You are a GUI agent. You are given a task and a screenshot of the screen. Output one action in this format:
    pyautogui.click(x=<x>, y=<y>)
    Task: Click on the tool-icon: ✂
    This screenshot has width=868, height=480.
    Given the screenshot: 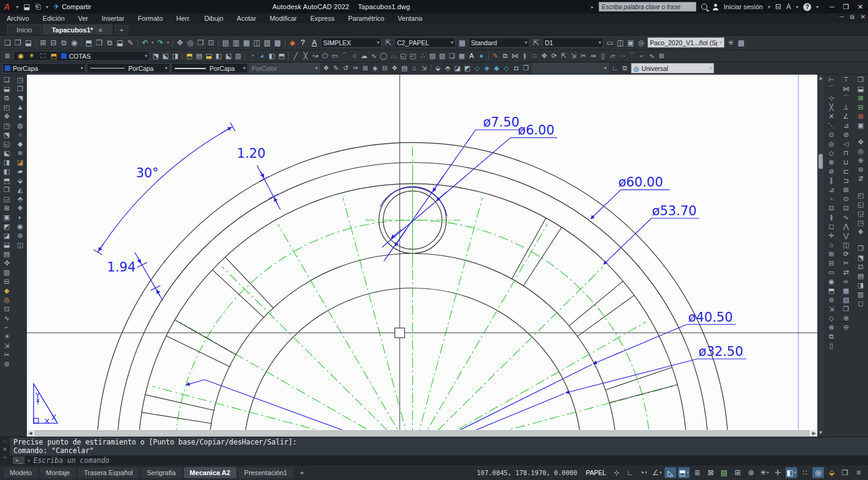 What is the action you would take?
    pyautogui.click(x=847, y=263)
    